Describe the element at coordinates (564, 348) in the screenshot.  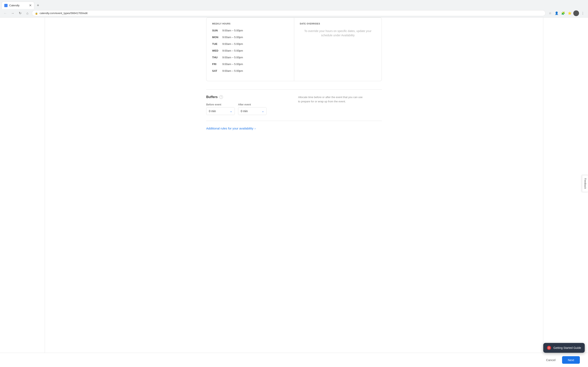
I see `getting-started-widget: 3 Getting Started Guide` at that location.